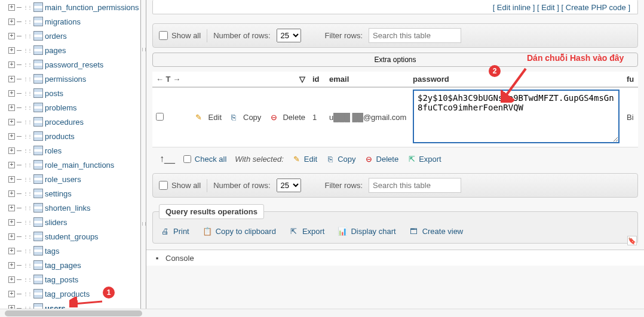  What do you see at coordinates (241, 185) in the screenshot?
I see `num-rows-label-bottom: Number of rows:` at bounding box center [241, 185].